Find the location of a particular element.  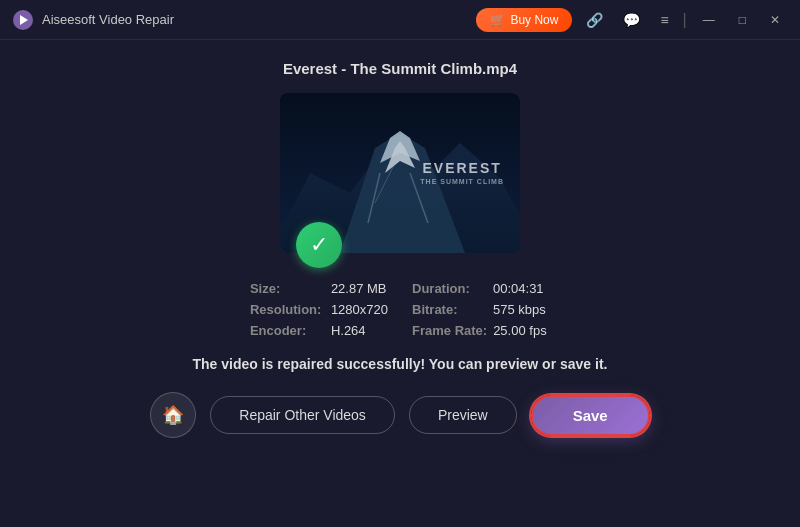

chat-icon: 💬 is located at coordinates (632, 20).